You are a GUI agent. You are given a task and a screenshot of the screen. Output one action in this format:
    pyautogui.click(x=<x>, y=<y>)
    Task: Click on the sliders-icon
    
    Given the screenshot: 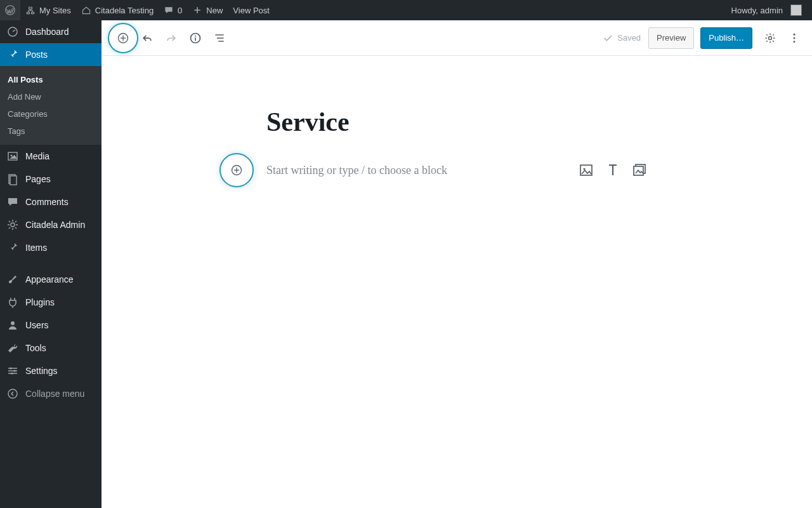 What is the action you would take?
    pyautogui.click(x=13, y=371)
    